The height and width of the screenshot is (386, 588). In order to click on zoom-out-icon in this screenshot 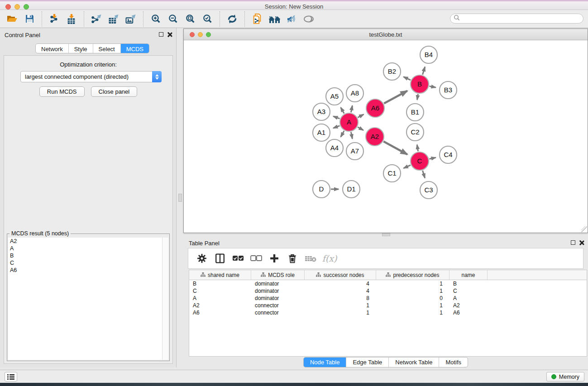, I will do `click(173, 19)`.